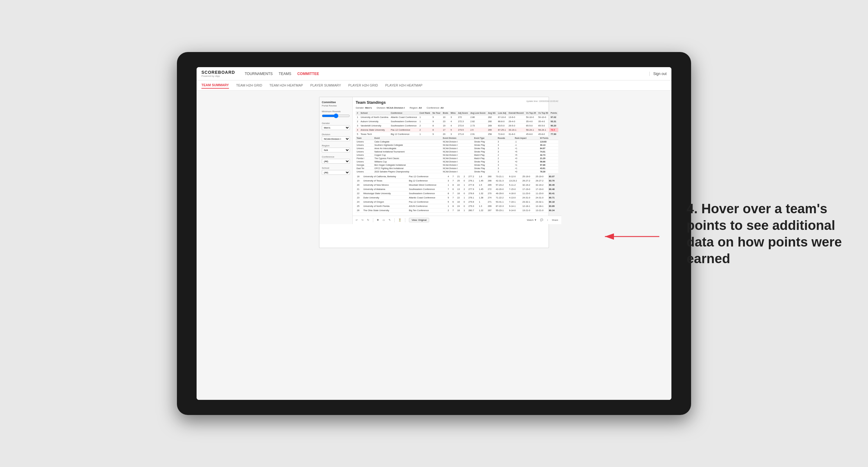 This screenshot has height=467, width=868. What do you see at coordinates (404, 113) in the screenshot?
I see `col-conference: Conference` at bounding box center [404, 113].